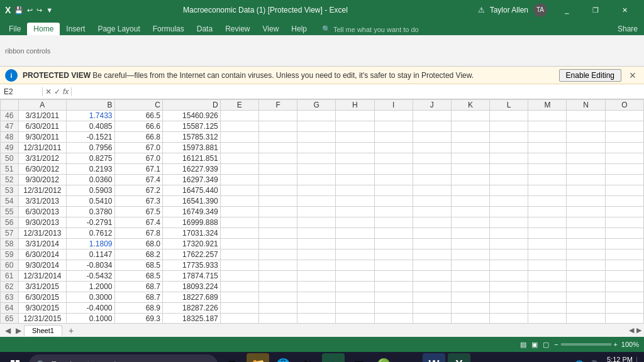  Describe the element at coordinates (42, 191) in the screenshot. I see `cell: 12/31/2012` at that location.